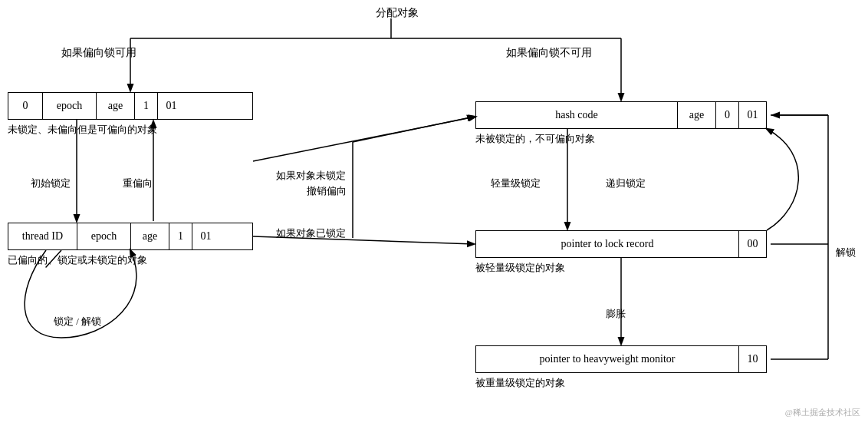 Image resolution: width=868 pixels, height=426 pixels. What do you see at coordinates (607, 359) in the screenshot?
I see `box5-cell-ptr: pointer to heavyweight monitor` at bounding box center [607, 359].